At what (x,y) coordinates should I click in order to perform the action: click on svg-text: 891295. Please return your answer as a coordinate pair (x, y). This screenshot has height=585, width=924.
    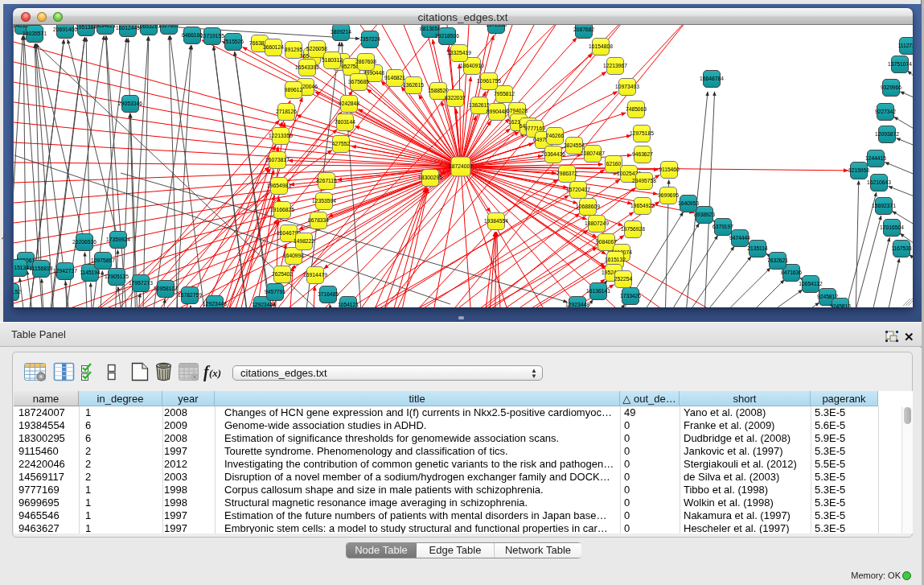
    Looking at the image, I should click on (294, 50).